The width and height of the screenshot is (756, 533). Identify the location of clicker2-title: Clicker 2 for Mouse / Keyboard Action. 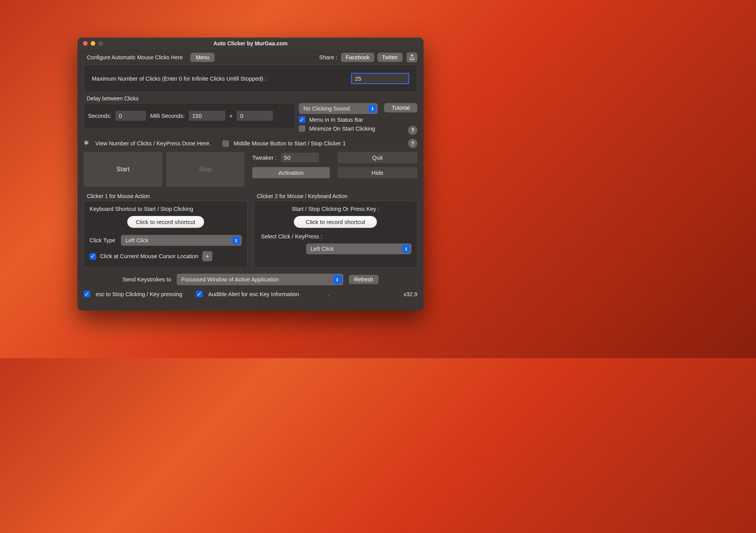
(337, 196).